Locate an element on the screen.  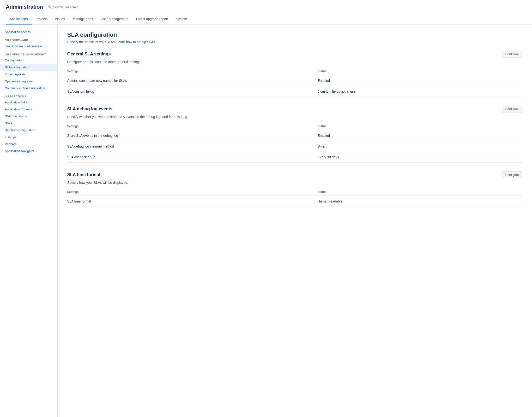
sla-configuration-title: SLA configuration is located at coordinates (295, 35).